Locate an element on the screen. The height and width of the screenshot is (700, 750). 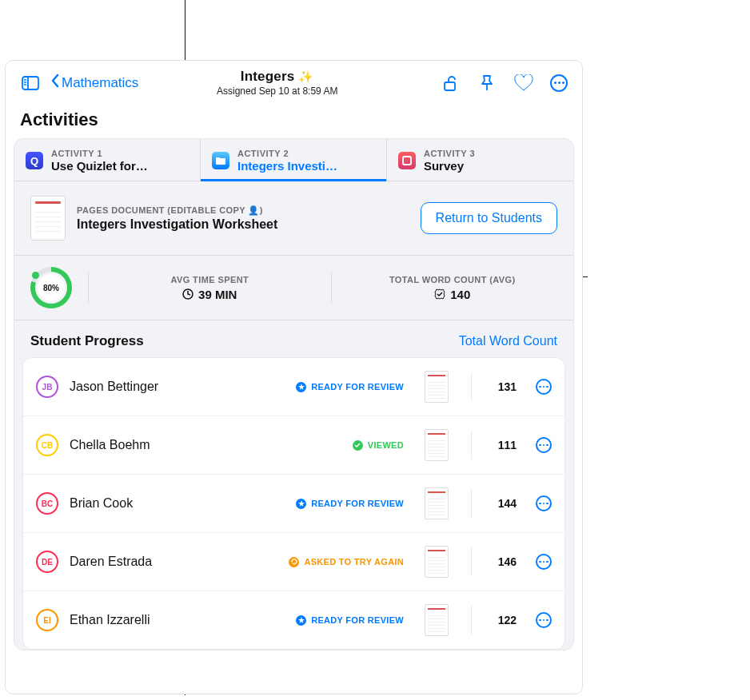
quizlet-app-icon is located at coordinates (34, 161).